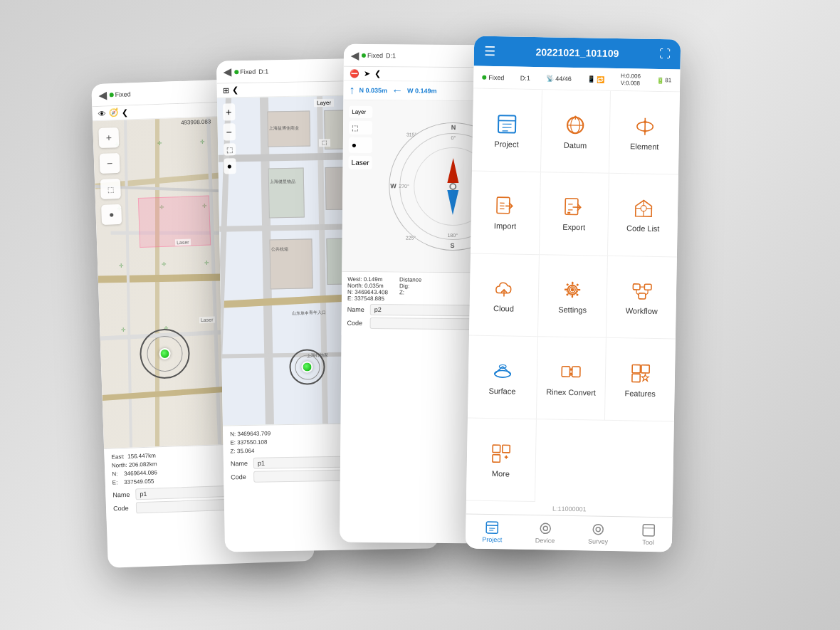 Image resolution: width=840 pixels, height=630 pixels. I want to click on layers-icon-2: ⊞, so click(226, 90).